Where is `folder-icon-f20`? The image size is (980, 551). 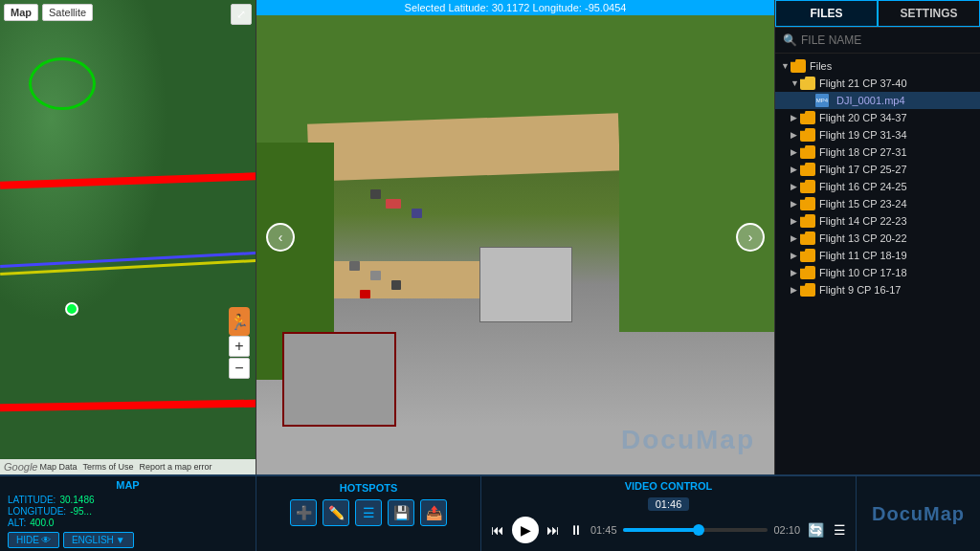
folder-icon-f20 is located at coordinates (808, 118).